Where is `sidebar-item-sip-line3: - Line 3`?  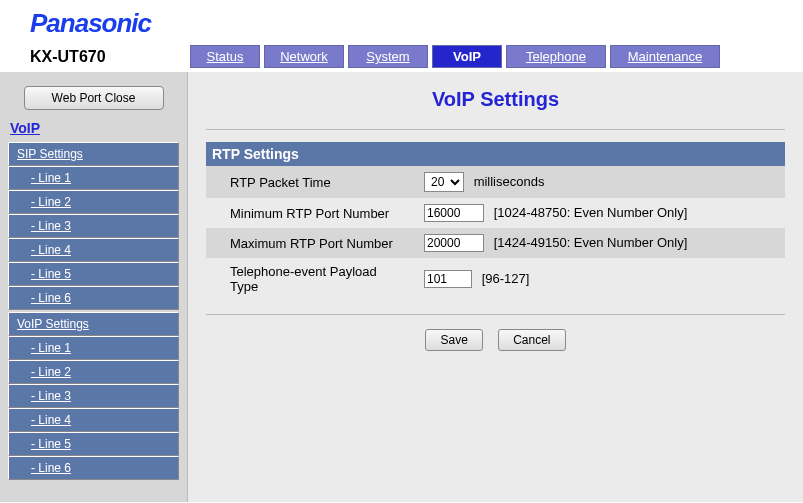
sidebar-item-sip-line3: - Line 3 is located at coordinates (94, 226).